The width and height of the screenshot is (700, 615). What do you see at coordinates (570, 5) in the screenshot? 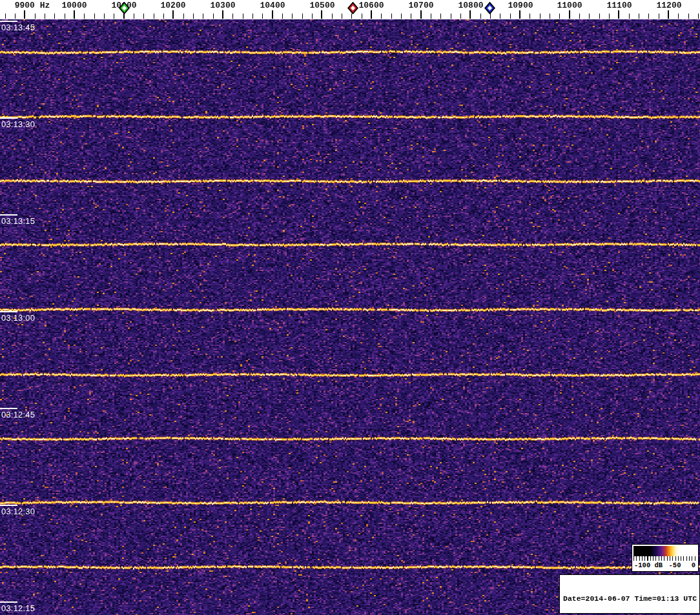
I see `freq-tick-label: 11000` at bounding box center [570, 5].